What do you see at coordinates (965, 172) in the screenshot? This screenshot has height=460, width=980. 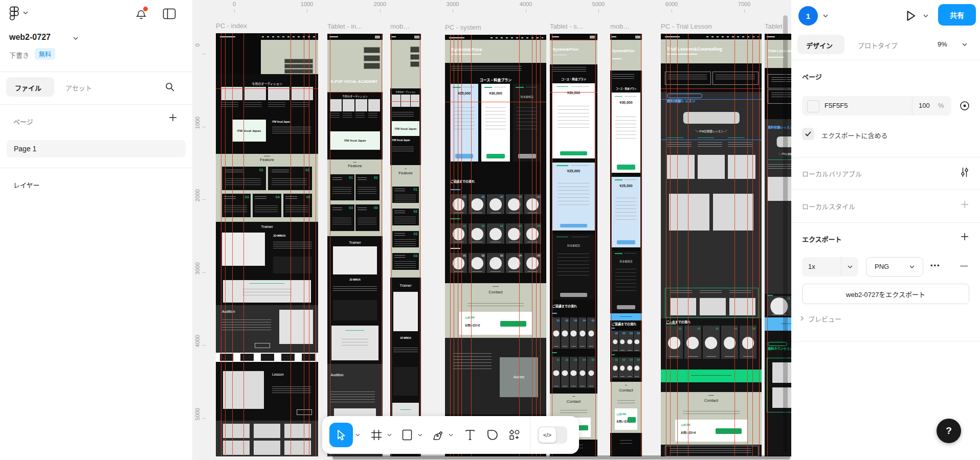 I see `variables-sliders-icon` at bounding box center [965, 172].